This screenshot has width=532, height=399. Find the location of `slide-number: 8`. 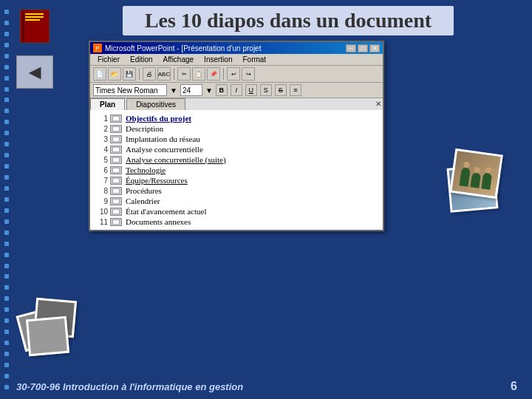

slide-number: 8 is located at coordinates (101, 191).